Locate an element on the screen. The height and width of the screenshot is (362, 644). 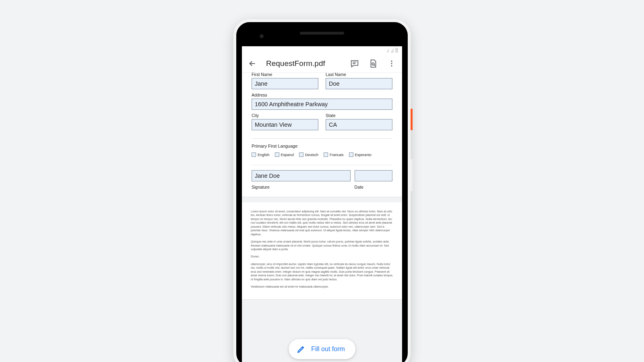
battery-icon is located at coordinates (397, 50).